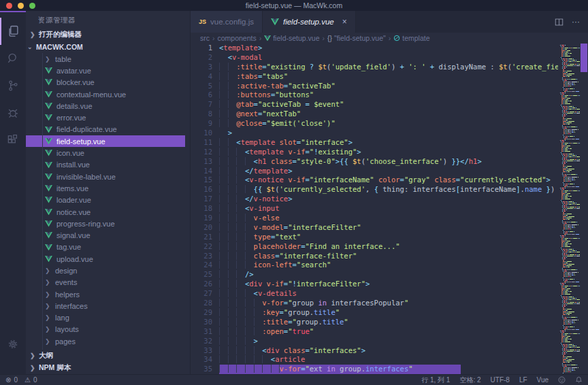  I want to click on scrollbar-thumb, so click(584, 58).